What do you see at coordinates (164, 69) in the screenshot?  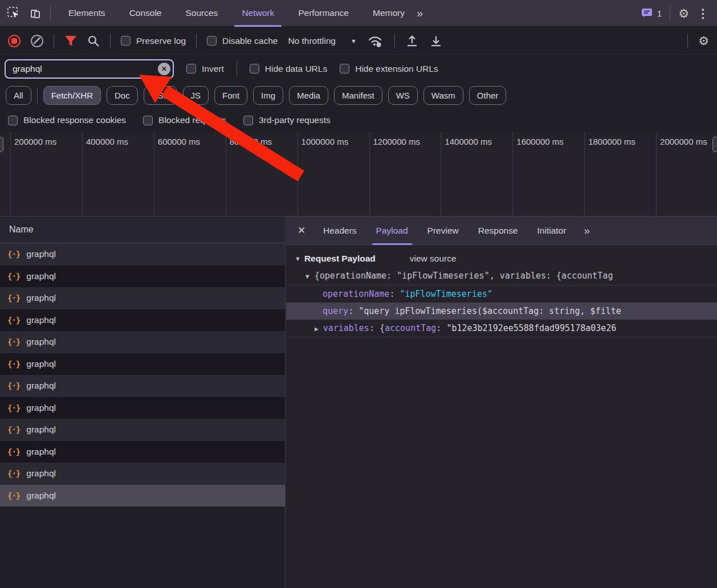 I see `clear-filter-icon: ✕` at bounding box center [164, 69].